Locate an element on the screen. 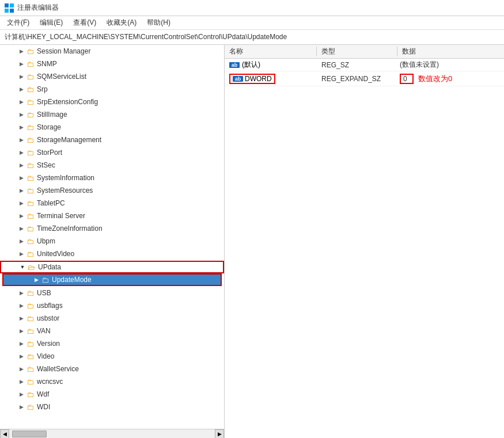 The width and height of the screenshot is (504, 438). tree-item-wcncsvc: ▶ 🗀 wcncsvc is located at coordinates (112, 382).